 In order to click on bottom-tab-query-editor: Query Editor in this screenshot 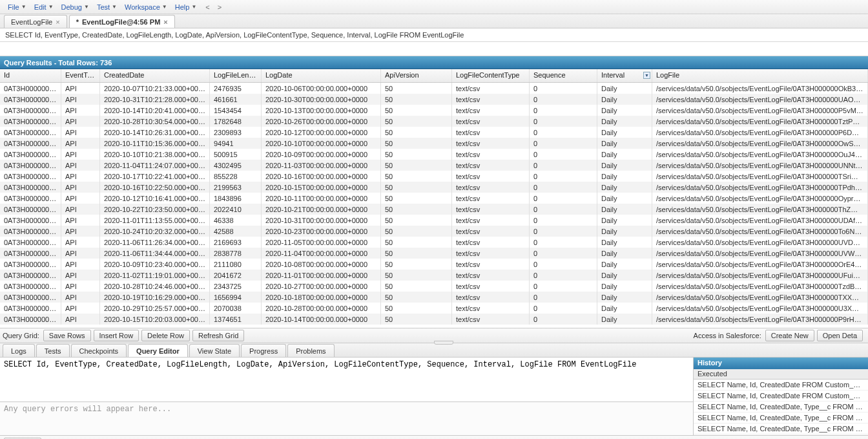, I will do `click(158, 350)`.